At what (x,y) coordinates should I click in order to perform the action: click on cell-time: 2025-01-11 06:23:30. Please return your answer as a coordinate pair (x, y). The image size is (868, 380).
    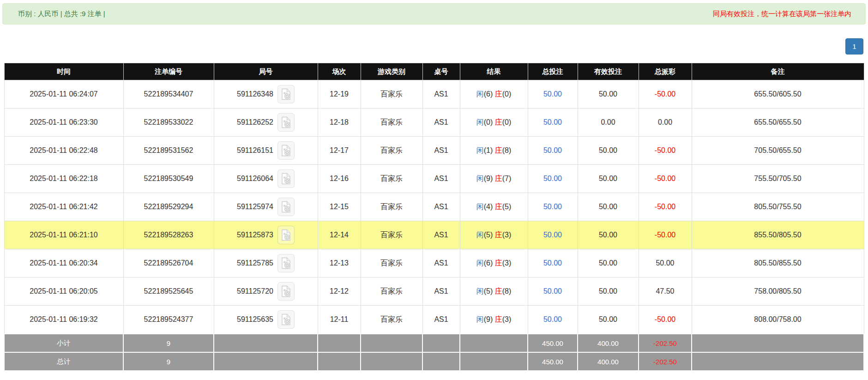
    Looking at the image, I should click on (64, 123).